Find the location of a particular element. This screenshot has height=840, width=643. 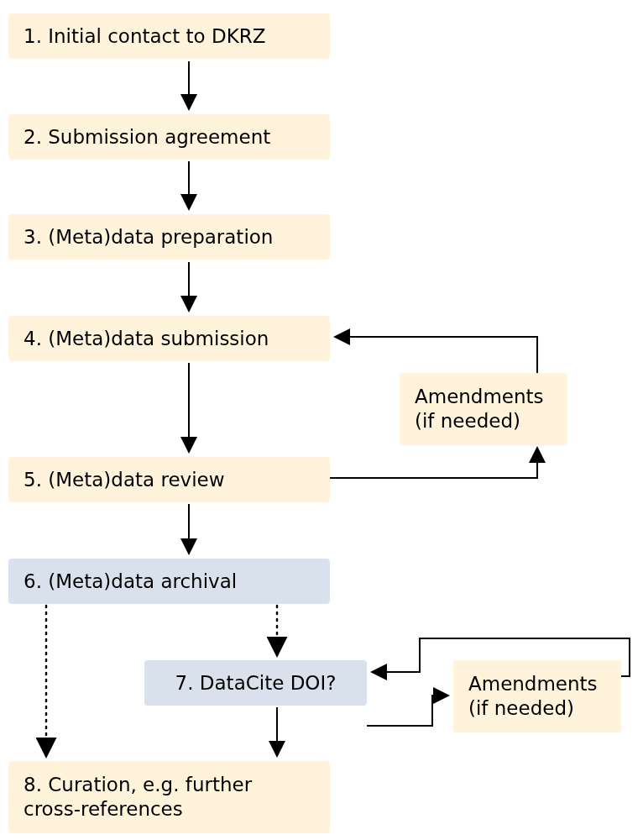

step-8-curation: 8. Curation, e.g. further cross-referenc… is located at coordinates (170, 797).